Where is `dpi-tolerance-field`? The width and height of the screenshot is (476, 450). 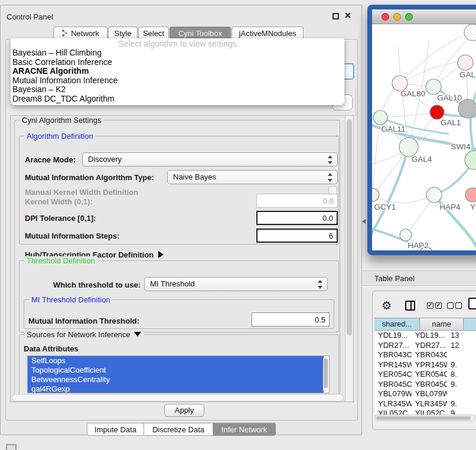
dpi-tolerance-field is located at coordinates (297, 218).